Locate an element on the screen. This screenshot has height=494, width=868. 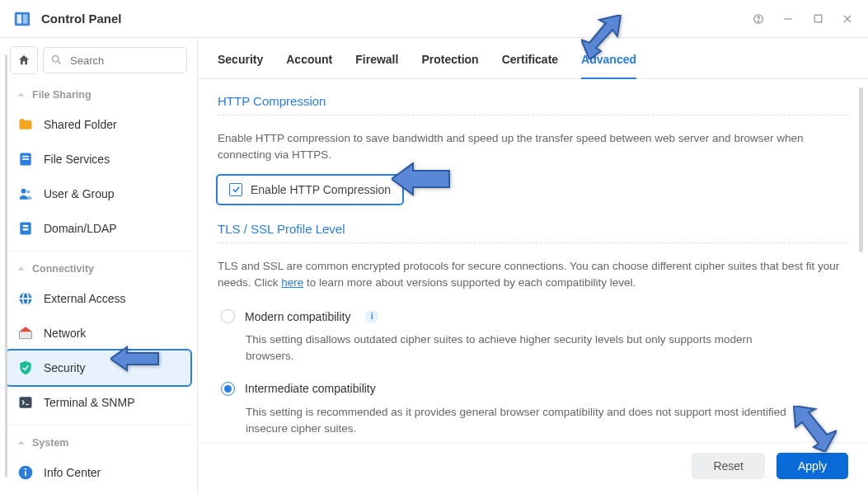
content-scrollbar is located at coordinates (861, 170).